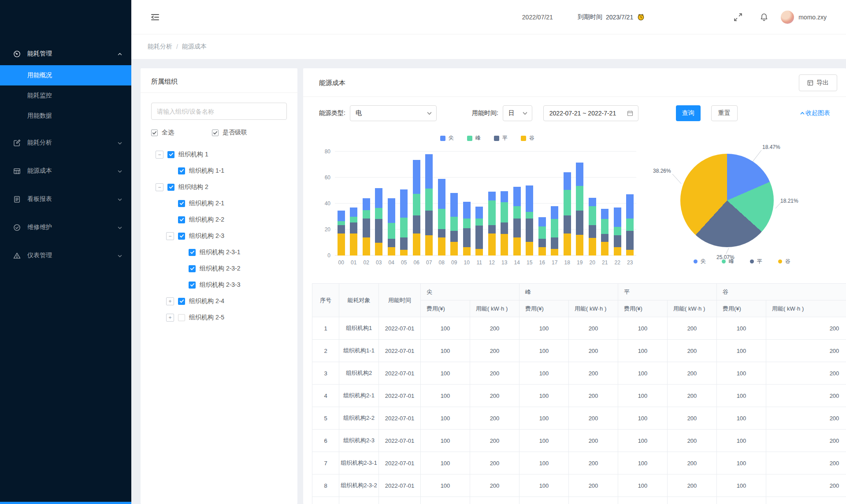  I want to click on org-search-input, so click(219, 111).